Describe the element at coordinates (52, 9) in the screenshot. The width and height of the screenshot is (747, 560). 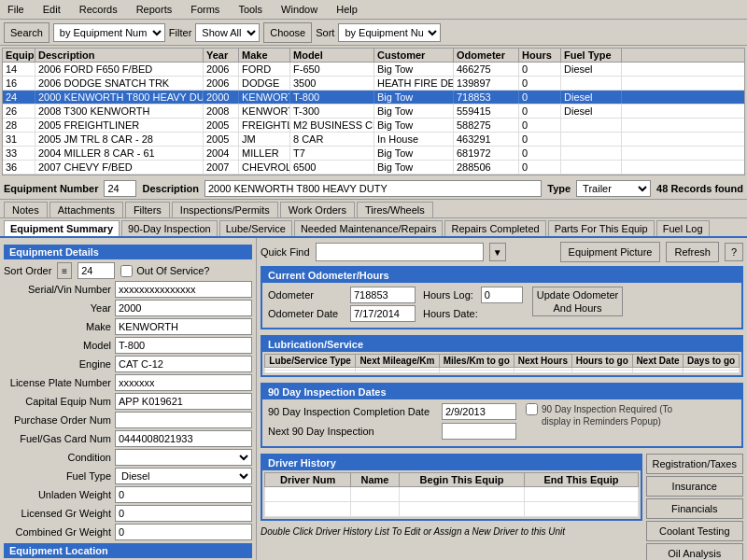
I see `menu-edit: Edit` at that location.